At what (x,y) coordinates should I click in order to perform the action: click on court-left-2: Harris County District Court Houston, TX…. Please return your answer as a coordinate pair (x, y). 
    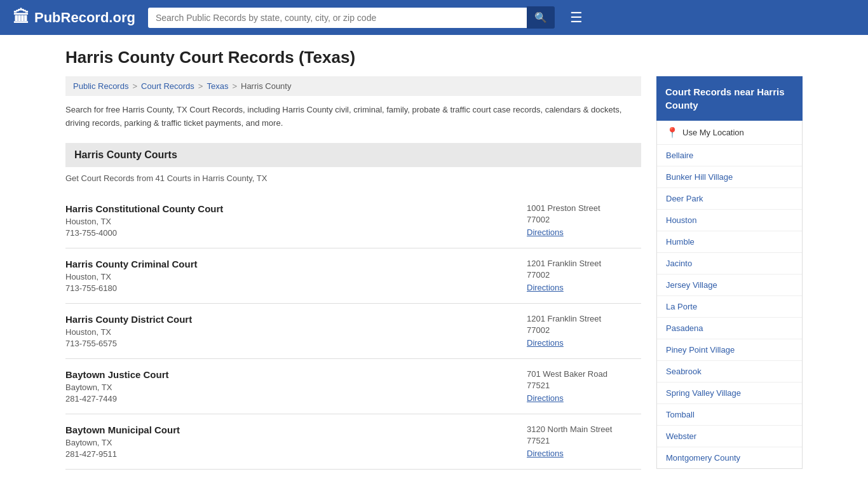
    Looking at the image, I should click on (296, 331).